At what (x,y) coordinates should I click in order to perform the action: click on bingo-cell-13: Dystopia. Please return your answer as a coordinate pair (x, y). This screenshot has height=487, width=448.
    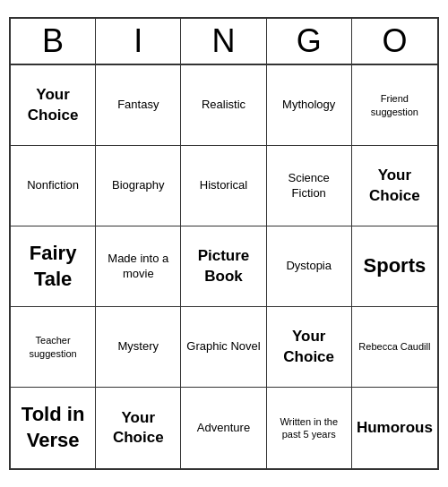
    Looking at the image, I should click on (310, 267).